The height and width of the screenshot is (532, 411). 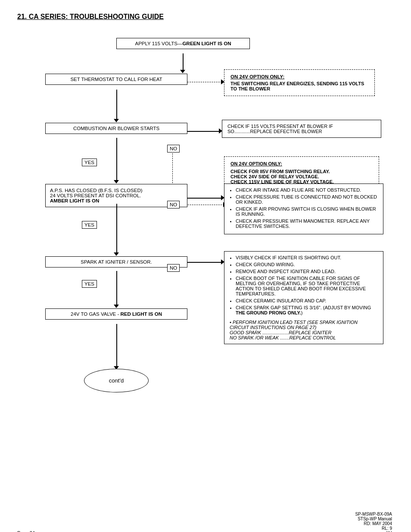 I want to click on no-label-2: NO, so click(x=173, y=205).